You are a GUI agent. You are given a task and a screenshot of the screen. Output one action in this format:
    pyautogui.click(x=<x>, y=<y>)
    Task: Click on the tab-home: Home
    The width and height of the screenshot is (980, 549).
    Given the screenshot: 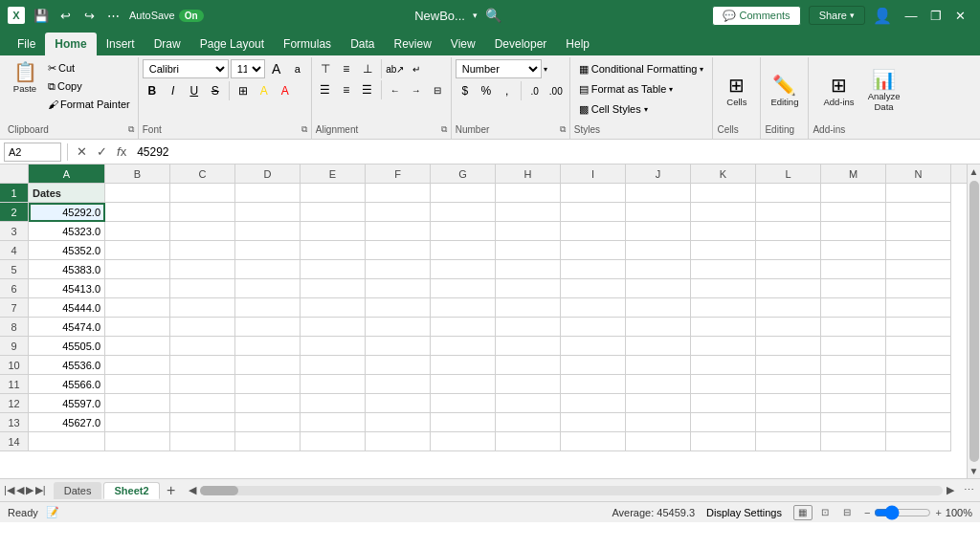 What is the action you would take?
    pyautogui.click(x=71, y=44)
    